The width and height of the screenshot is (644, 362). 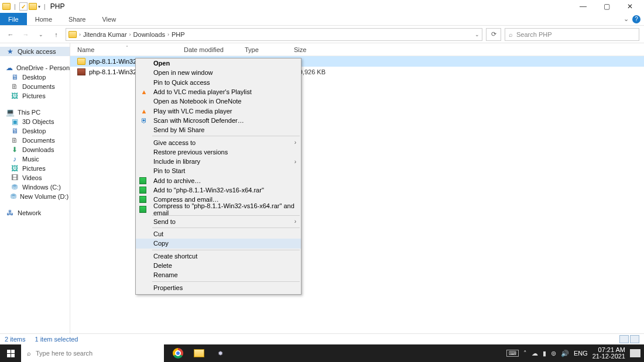 I want to click on qat-dropdown-icon: ▾, so click(x=39, y=7).